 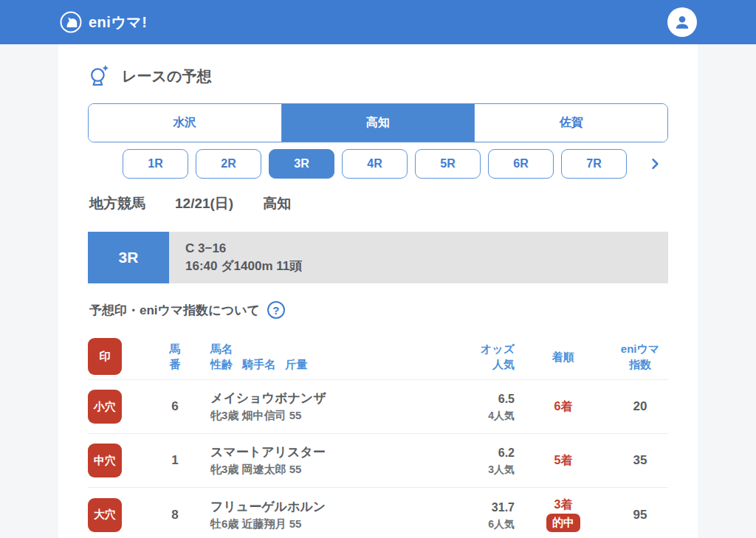 What do you see at coordinates (167, 77) in the screenshot?
I see `page-title: レースの予想` at bounding box center [167, 77].